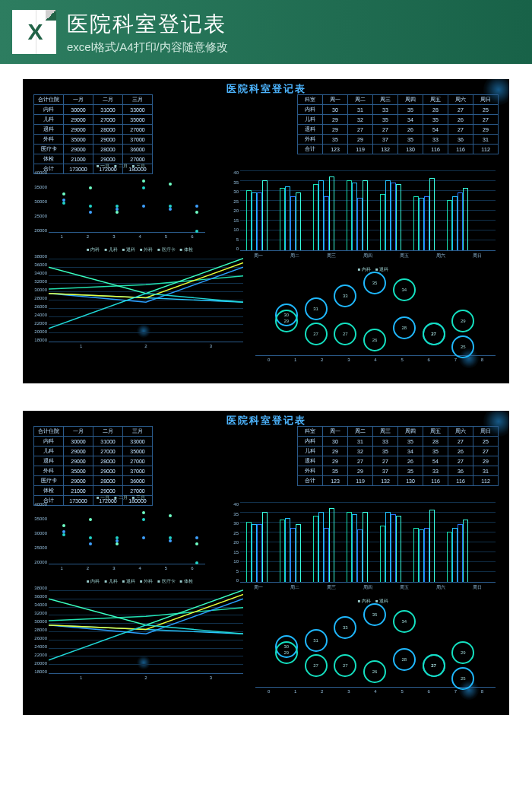  I want to click on line-chart: 内科儿科退科外科医疗卡体检380003600034000320003000028…, so click(140, 304).